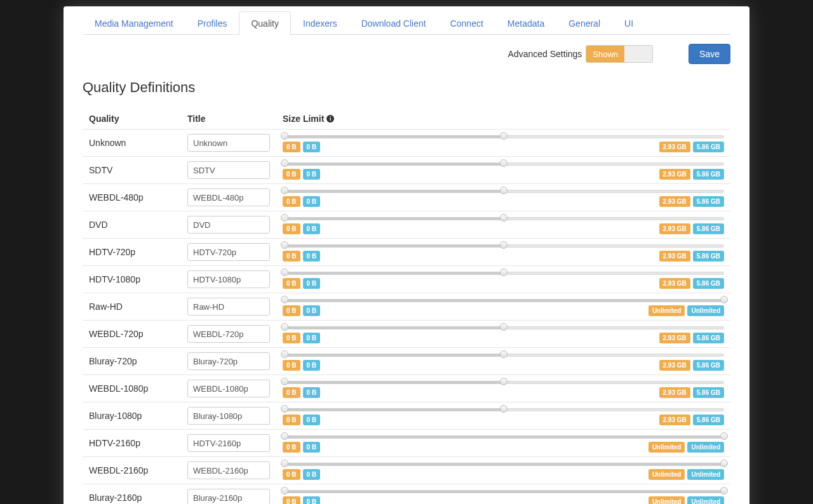  I want to click on tab-general: General, so click(584, 23).